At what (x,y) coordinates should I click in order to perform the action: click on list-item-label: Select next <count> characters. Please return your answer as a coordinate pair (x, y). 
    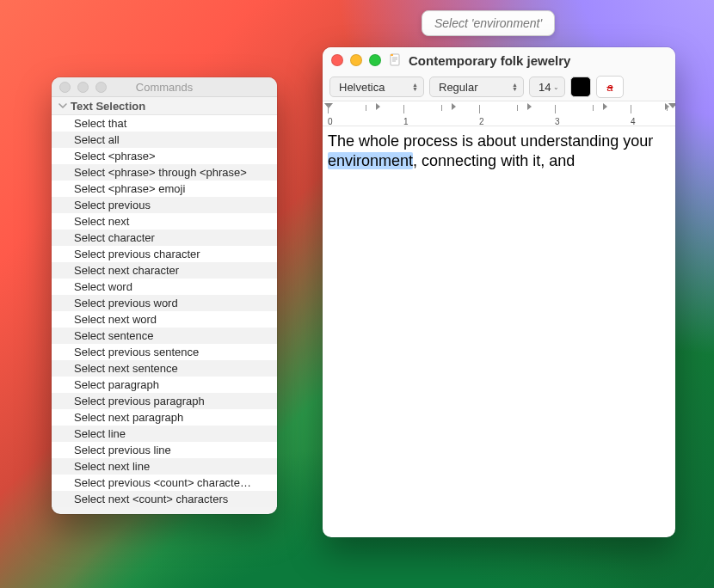
    Looking at the image, I should click on (151, 499).